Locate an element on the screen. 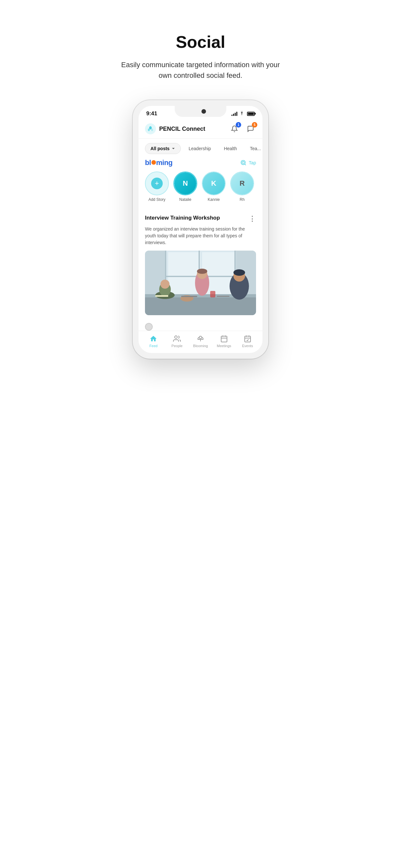 This screenshot has height=868, width=401. nav-meetings-label: Meetings is located at coordinates (224, 346).